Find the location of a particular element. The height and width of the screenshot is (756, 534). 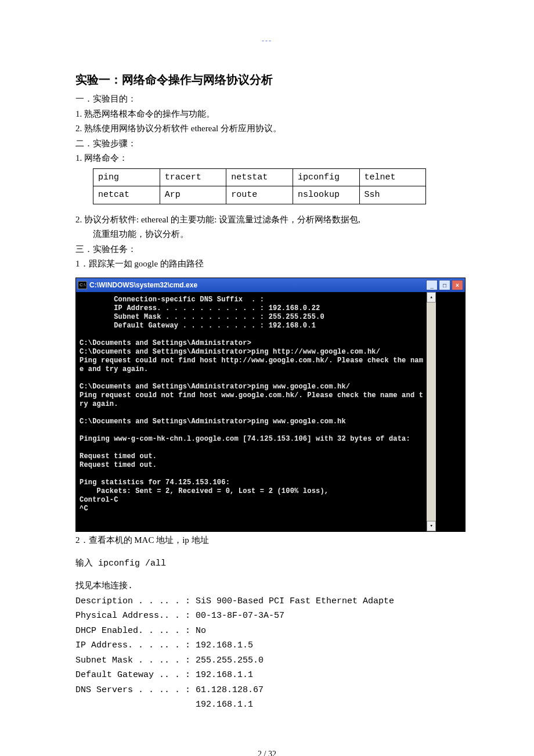

section-purpose-heading: 一．实验目的： is located at coordinates (267, 99).